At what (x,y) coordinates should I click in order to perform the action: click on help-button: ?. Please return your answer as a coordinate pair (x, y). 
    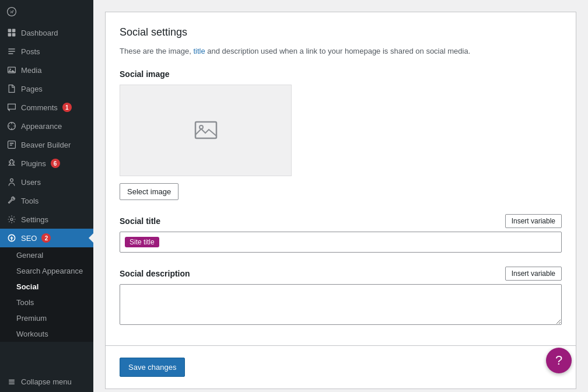
    Looking at the image, I should click on (559, 360).